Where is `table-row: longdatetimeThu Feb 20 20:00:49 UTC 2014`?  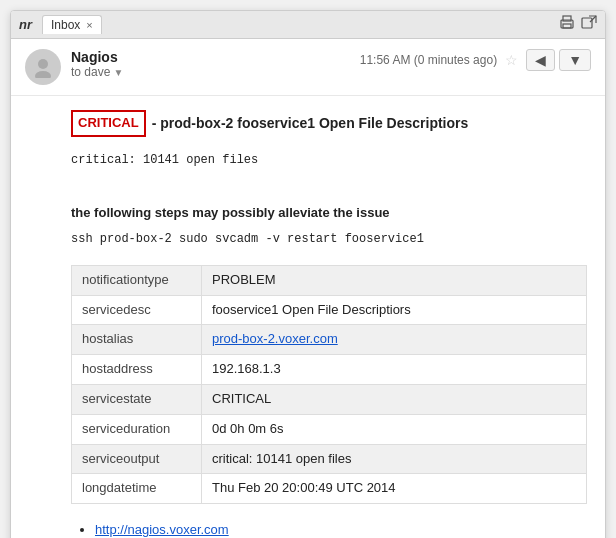 table-row: longdatetimeThu Feb 20 20:00:49 UTC 2014 is located at coordinates (330, 489).